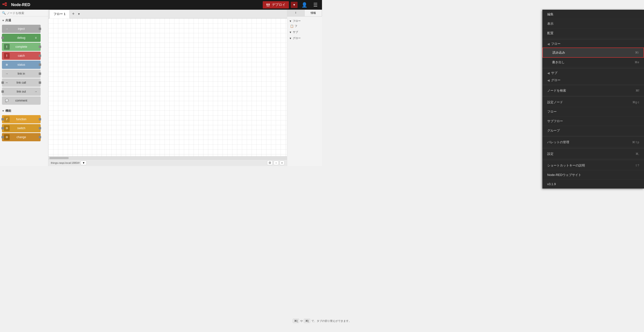 The image size is (644, 332). I want to click on node-catch-port-right, so click(40, 56).